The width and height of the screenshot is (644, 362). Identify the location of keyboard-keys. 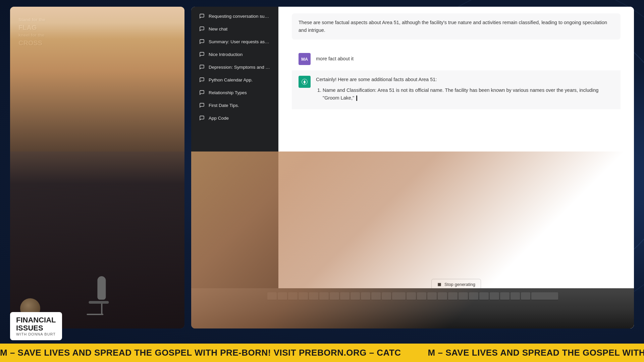
(456, 296).